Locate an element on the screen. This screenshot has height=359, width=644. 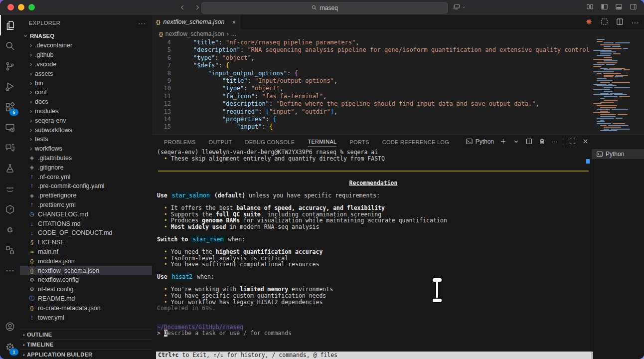
folder--devcontainer: ›.devcontainer is located at coordinates (86, 46).